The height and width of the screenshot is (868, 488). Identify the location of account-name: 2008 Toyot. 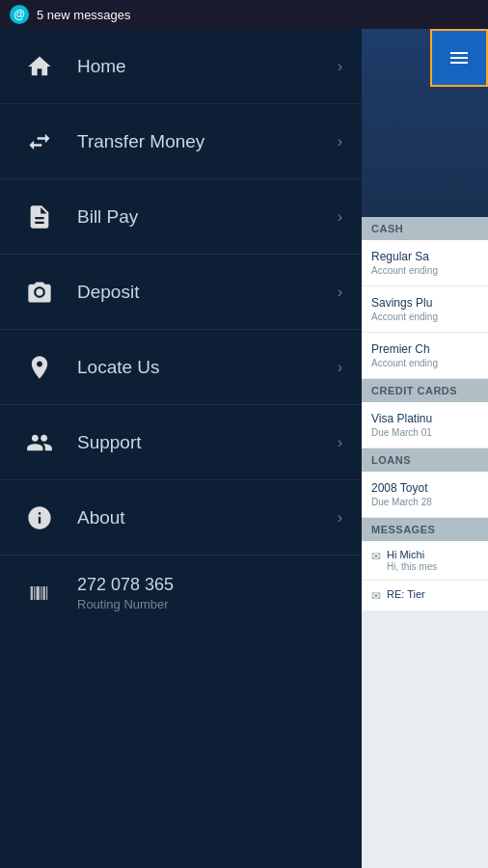
(424, 488).